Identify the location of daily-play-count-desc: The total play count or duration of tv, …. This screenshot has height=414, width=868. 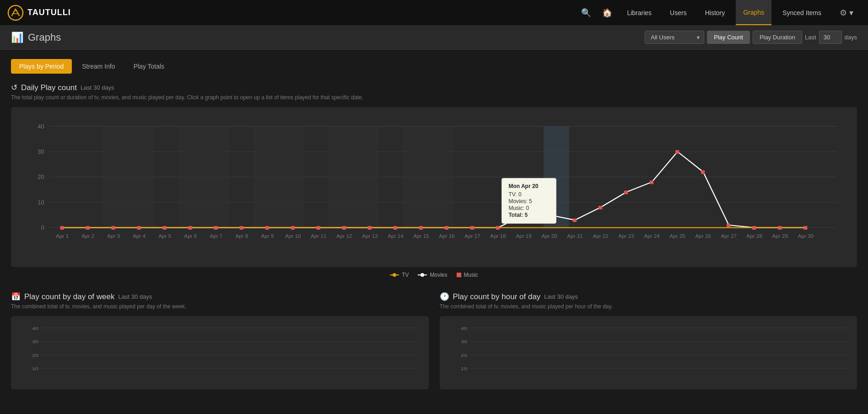
(434, 97).